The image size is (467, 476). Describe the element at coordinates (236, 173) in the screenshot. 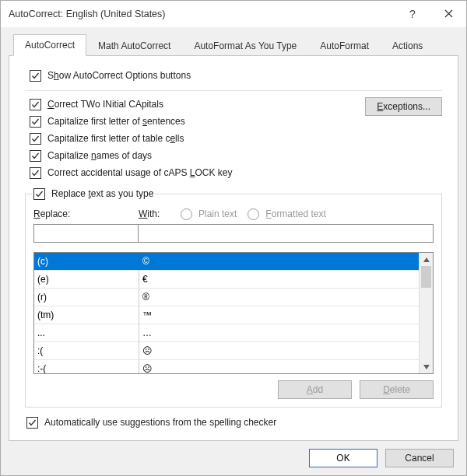

I see `check-caps-lock: Correct accidental usage of cAPS LOCK ke…` at that location.